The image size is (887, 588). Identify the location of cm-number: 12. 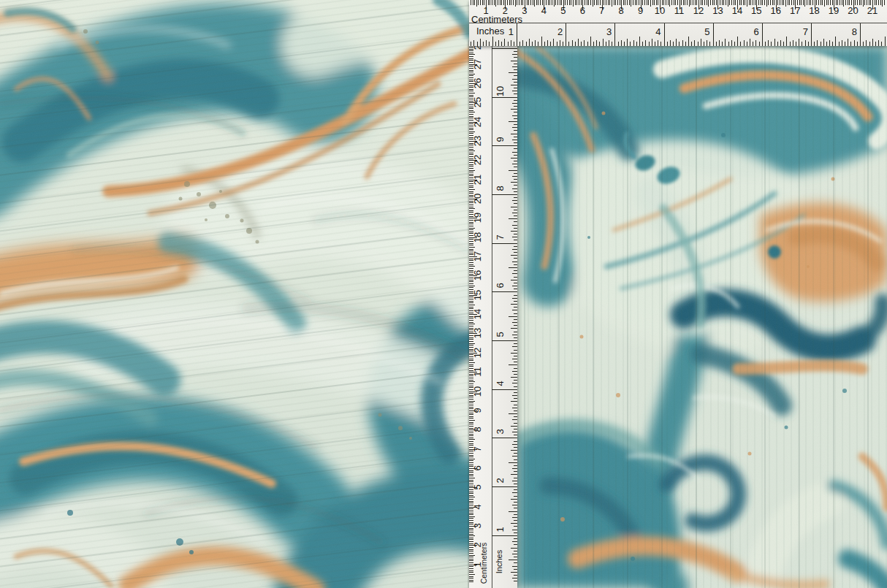
(478, 353).